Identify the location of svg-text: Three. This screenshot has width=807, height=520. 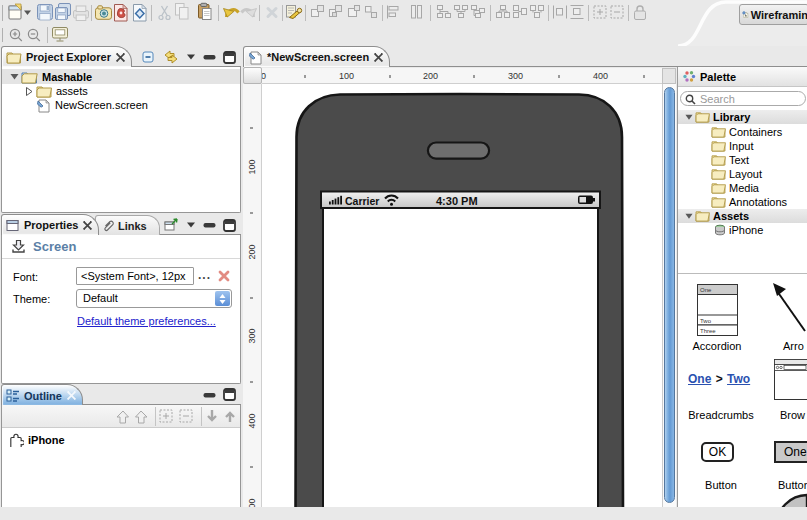
(708, 331).